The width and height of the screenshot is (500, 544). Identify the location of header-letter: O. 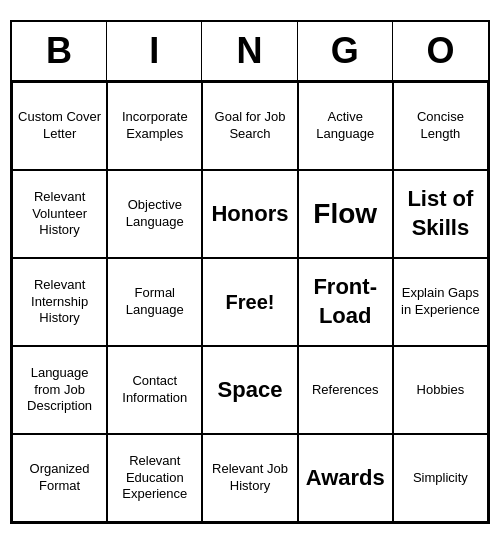
(440, 51).